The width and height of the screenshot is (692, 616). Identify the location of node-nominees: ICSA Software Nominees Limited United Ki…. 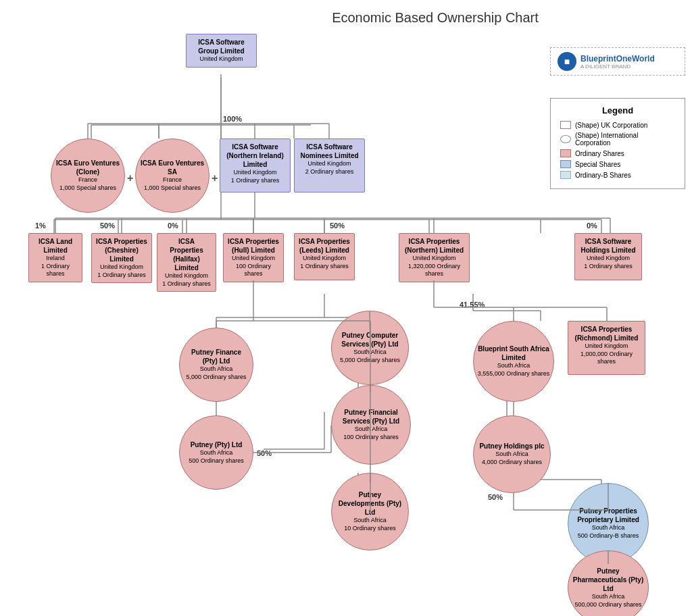
(330, 165).